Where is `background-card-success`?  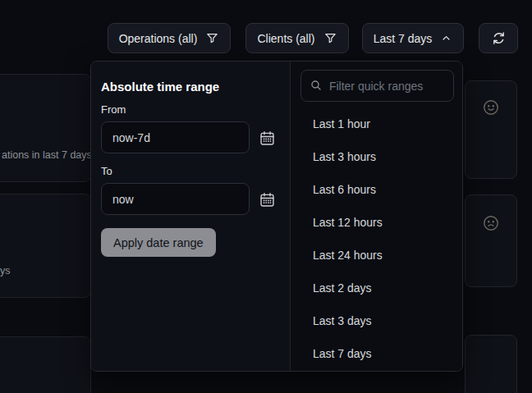
background-card-success is located at coordinates (491, 130).